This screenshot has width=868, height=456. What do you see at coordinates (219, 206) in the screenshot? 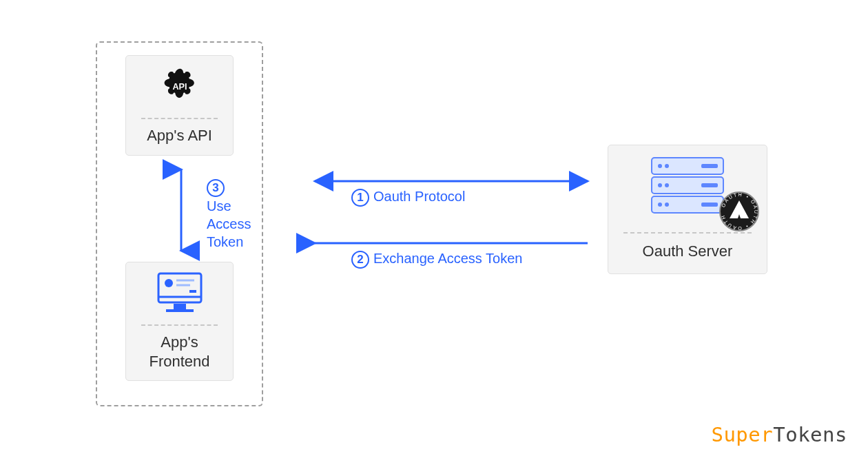
I see `step-3-text-1: Use` at bounding box center [219, 206].